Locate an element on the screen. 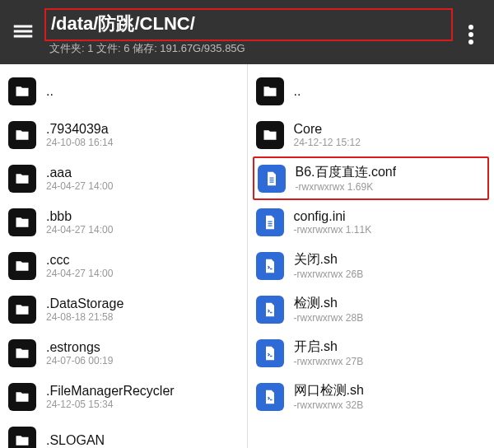 The image size is (494, 448). item-name: .. is located at coordinates (298, 91).